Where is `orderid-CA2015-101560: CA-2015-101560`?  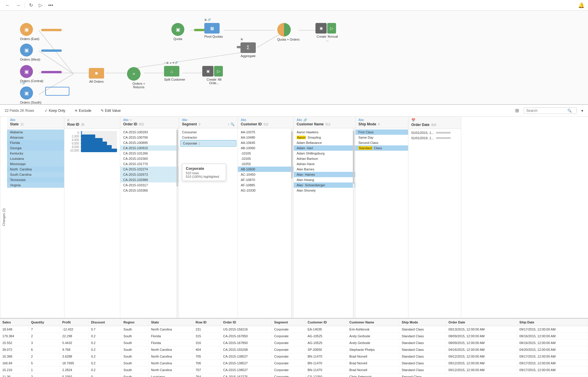
orderid-CA2015-101560: CA-2015-101560 is located at coordinates (149, 159).